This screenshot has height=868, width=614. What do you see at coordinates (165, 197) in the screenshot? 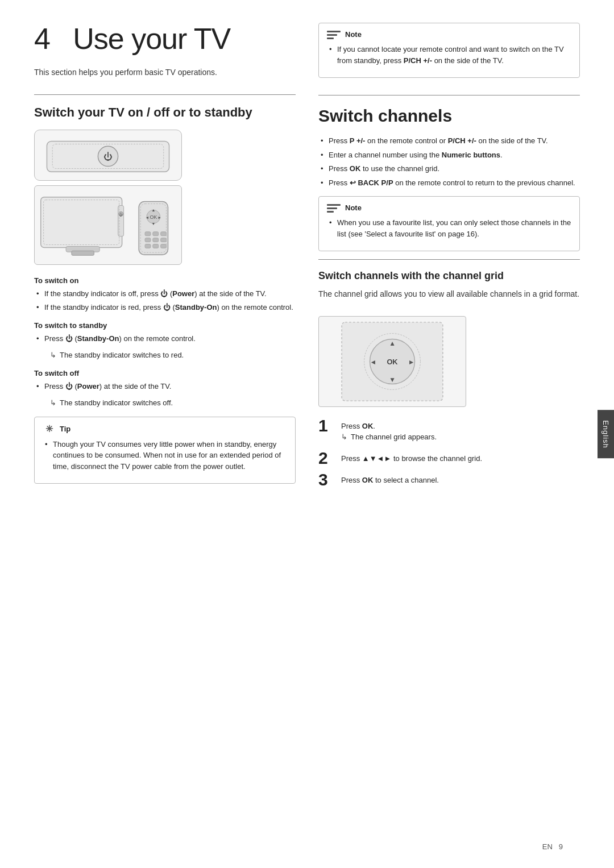
I see `tv-images: ⏻ ⏻` at bounding box center [165, 197].